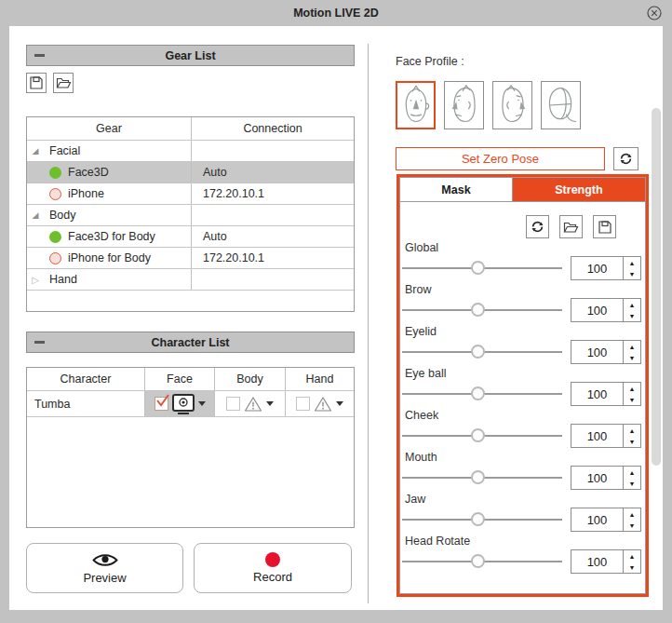  I want to click on record-button: Record, so click(273, 568).